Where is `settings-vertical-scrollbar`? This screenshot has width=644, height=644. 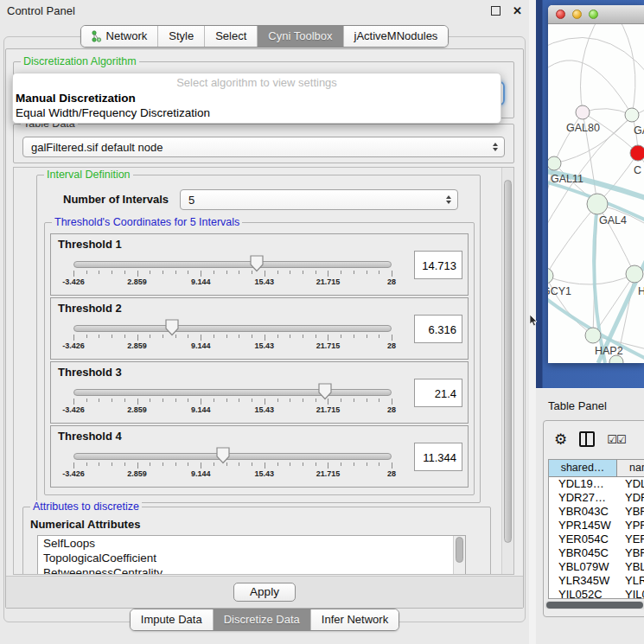 settings-vertical-scrollbar is located at coordinates (507, 371).